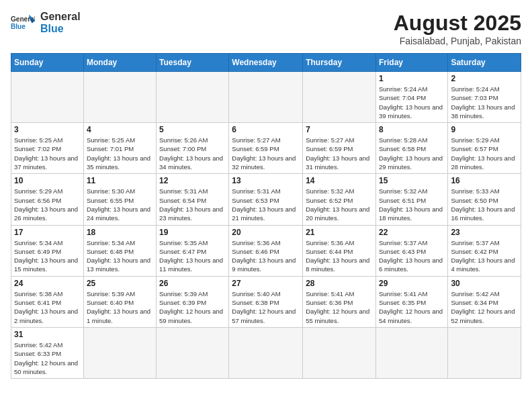 This screenshot has width=532, height=411. What do you see at coordinates (193, 302) in the screenshot?
I see `calendar-cell: 26Sunrise: 5:39 AM Sunset: 6:39 PM Dayli…` at bounding box center [193, 302].